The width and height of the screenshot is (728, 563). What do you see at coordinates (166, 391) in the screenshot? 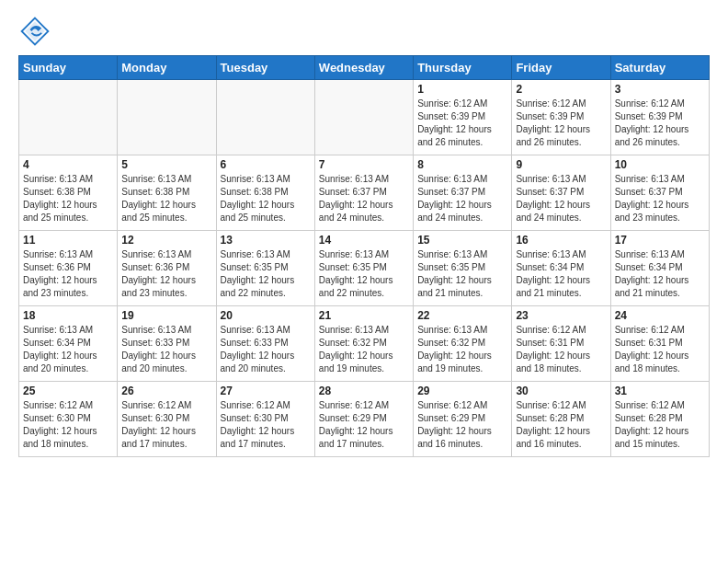
I see `day-number: 26` at bounding box center [166, 391].